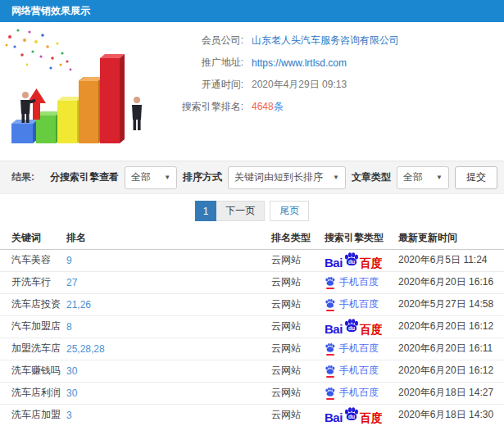  Describe the element at coordinates (69, 327) in the screenshot. I see `rank-link: 8` at that location.